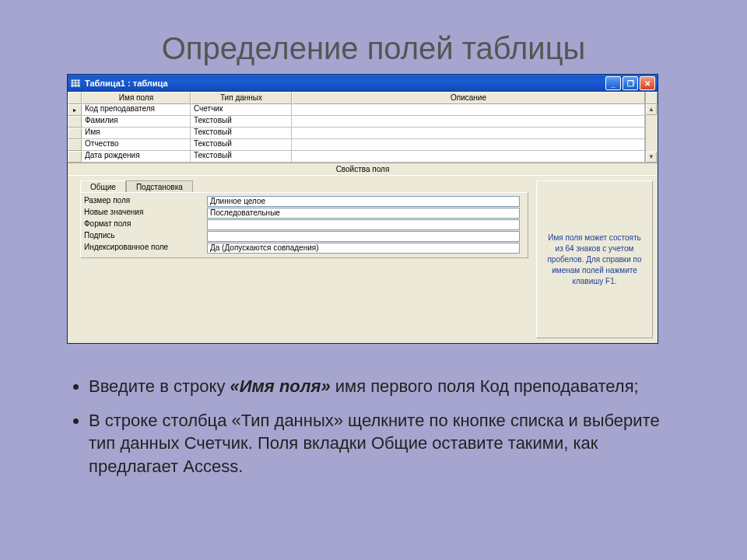  I want to click on property-value: Да (Допускаются совпадения), so click(363, 248).